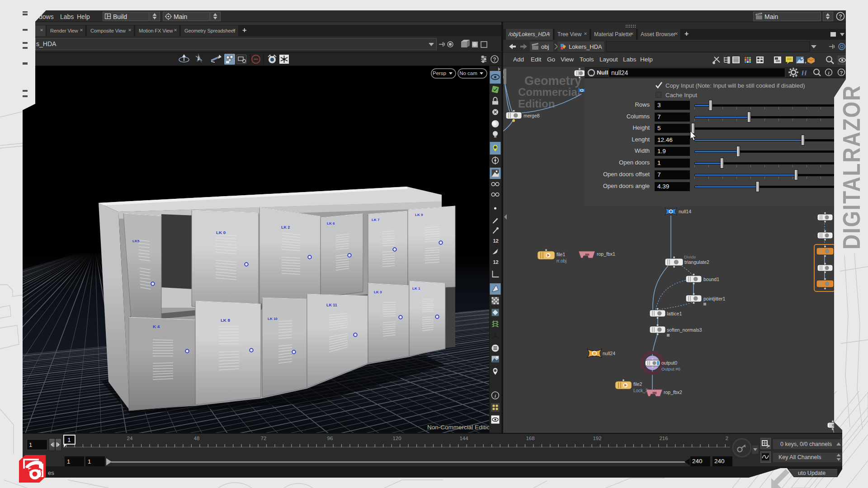 The height and width of the screenshot is (488, 868). I want to click on svg-text: pointjitter1, so click(714, 299).